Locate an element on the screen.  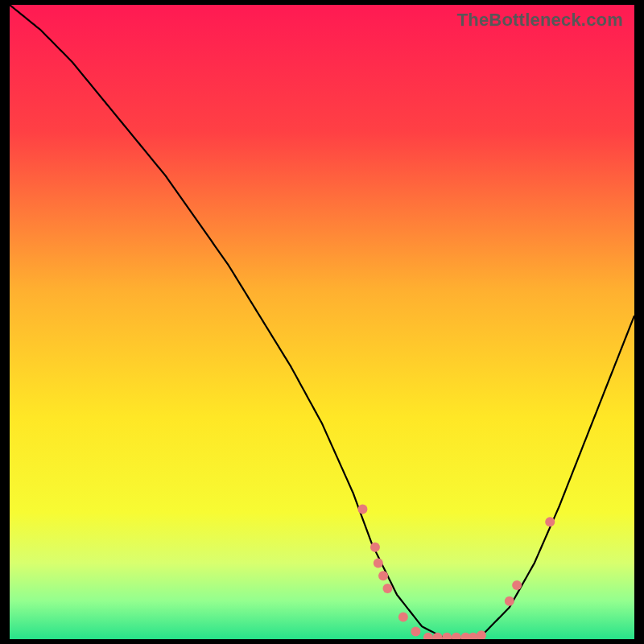
watermark-text: TheBottleneck.com is located at coordinates (540, 20).